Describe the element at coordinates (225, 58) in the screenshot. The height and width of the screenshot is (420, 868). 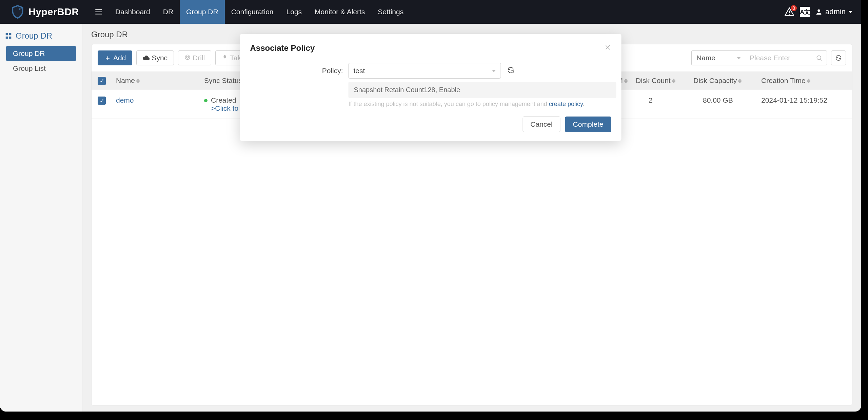
I see `rocket-icon` at that location.